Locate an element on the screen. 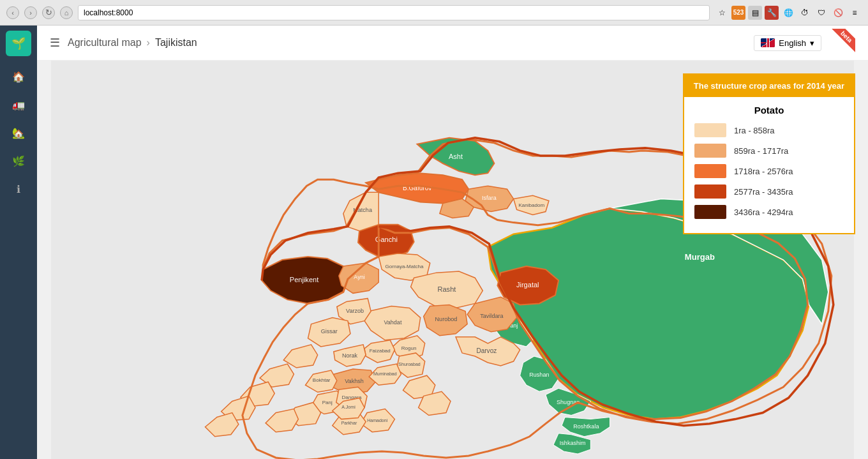 This screenshot has width=868, height=459. svg-text: Gornaya-Matcha is located at coordinates (405, 267).